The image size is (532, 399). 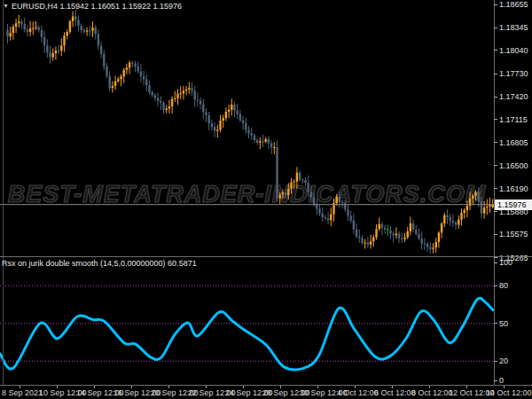 What do you see at coordinates (22, 393) in the screenshot?
I see `time-tick-label: 8 Sep 2021` at bounding box center [22, 393].